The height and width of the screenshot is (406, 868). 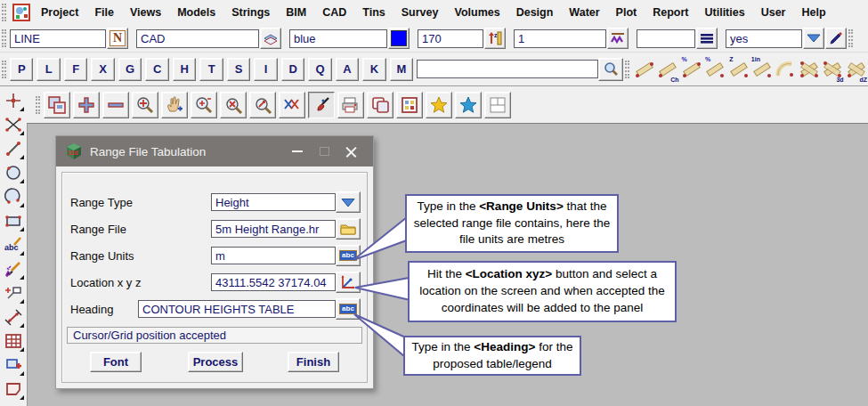 I want to click on measure-dz-button: dZ, so click(x=856, y=69).